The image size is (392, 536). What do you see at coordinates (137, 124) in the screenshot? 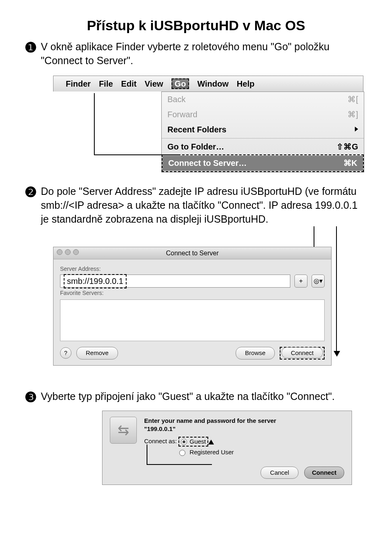
I see `callout-line` at bounding box center [137, 124].